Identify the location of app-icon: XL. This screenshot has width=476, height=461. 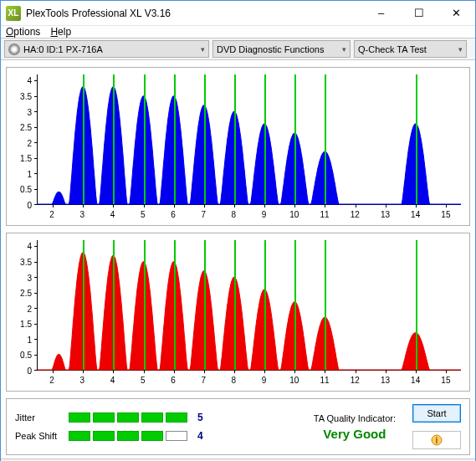
(13, 13).